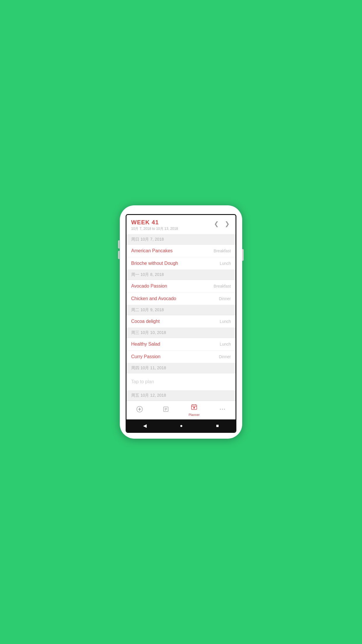 The image size is (362, 644). Describe the element at coordinates (181, 333) in the screenshot. I see `day-header-3: 周三 10月 10, 2018` at that location.